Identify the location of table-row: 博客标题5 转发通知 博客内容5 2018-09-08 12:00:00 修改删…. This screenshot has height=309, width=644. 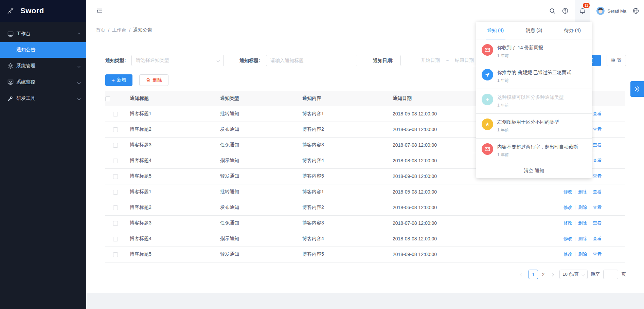
(365, 254).